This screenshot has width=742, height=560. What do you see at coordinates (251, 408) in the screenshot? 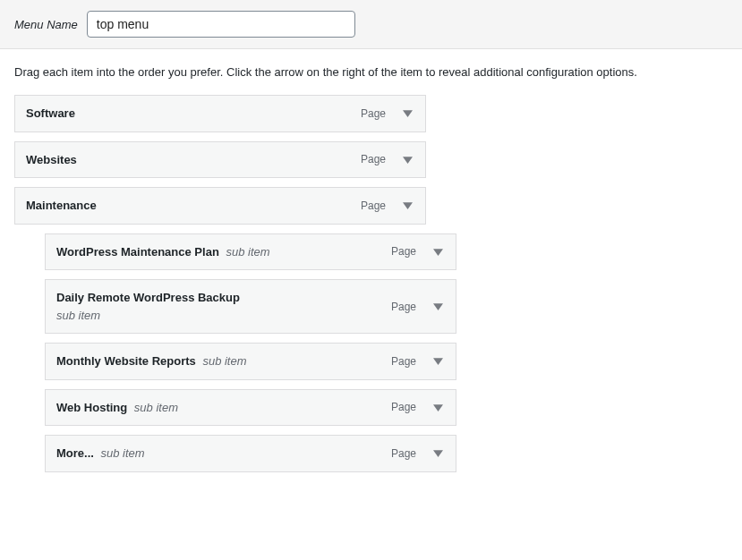
I see `menu-item-web-hosting: Web Hosting sub item Page` at bounding box center [251, 408].